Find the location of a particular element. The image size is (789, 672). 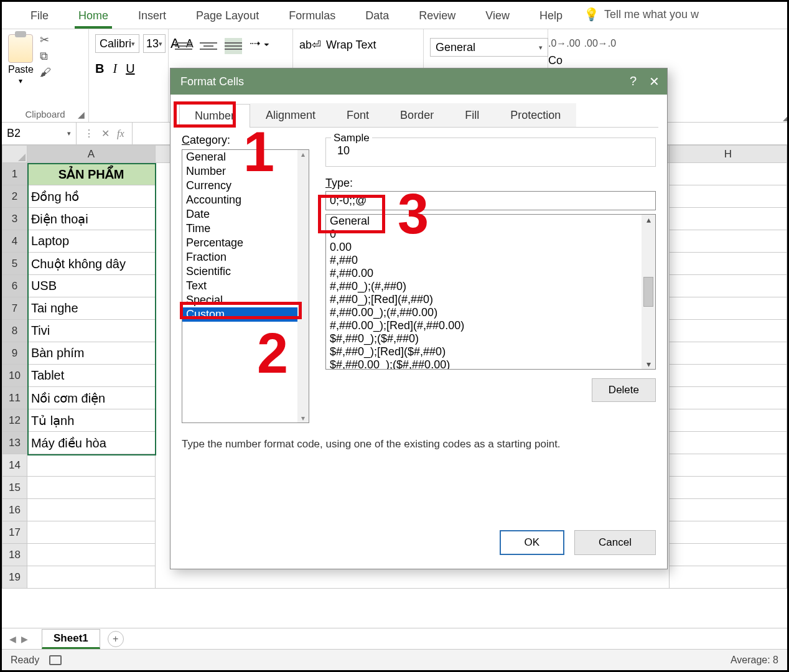

cell-a15 is located at coordinates (91, 488).